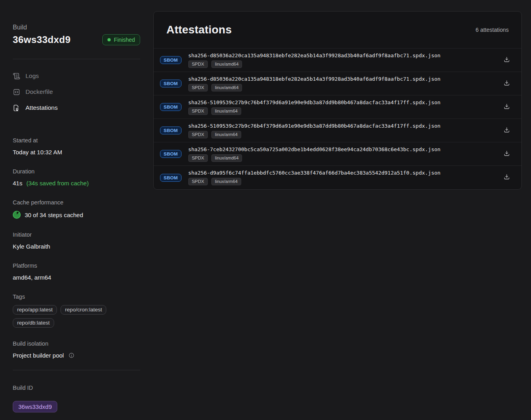  What do you see at coordinates (76, 177) in the screenshot?
I see `stat-block: Duration 41s(34s saved from cache)` at bounding box center [76, 177].